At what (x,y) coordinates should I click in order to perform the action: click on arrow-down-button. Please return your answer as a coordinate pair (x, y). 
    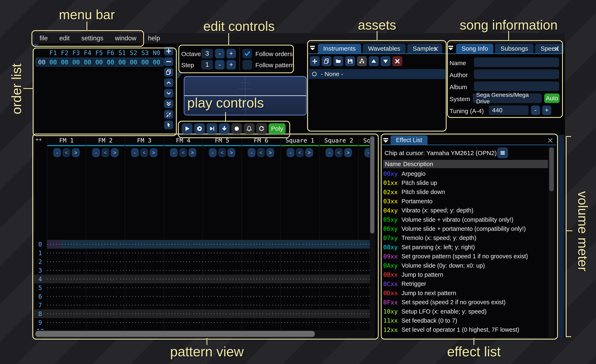
    Looking at the image, I should click on (224, 129).